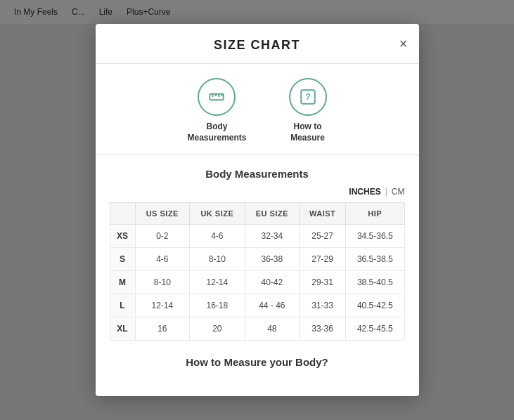 The height and width of the screenshot is (420, 514). I want to click on how-to-title: How to Measure your Body?, so click(257, 358).